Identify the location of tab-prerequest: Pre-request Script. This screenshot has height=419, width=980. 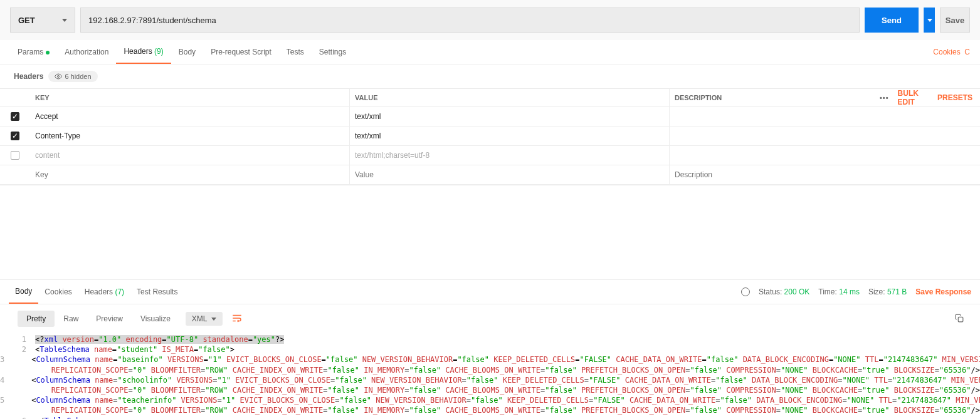
(241, 52).